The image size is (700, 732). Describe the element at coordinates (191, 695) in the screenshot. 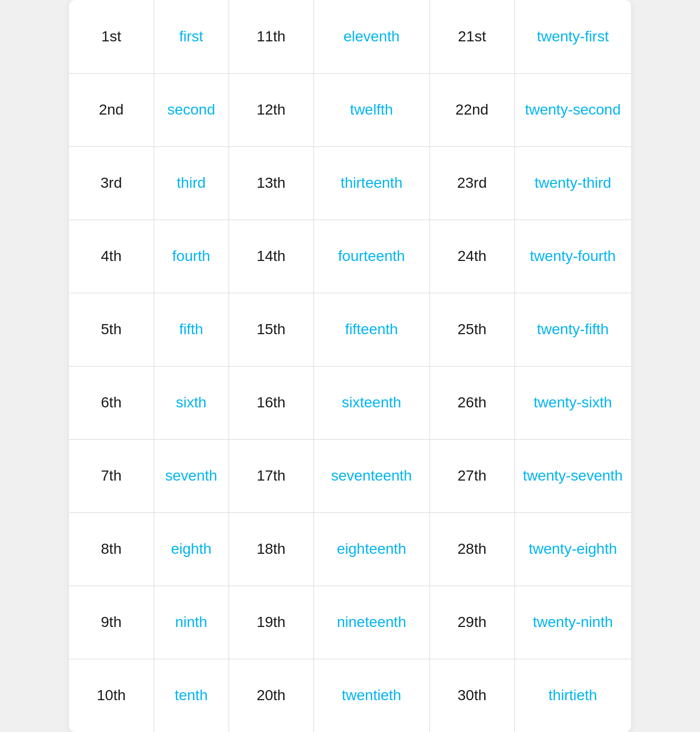

I see `ordinal-word: tenth` at that location.